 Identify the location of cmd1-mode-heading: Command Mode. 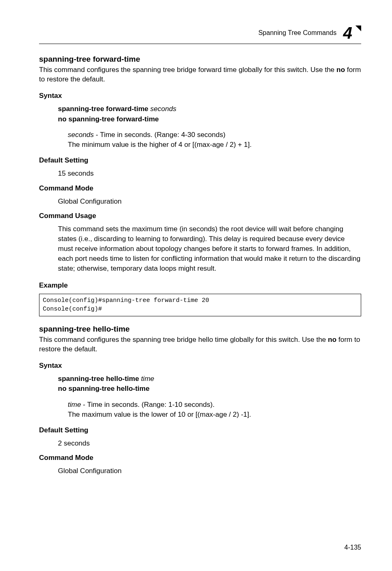
(200, 188).